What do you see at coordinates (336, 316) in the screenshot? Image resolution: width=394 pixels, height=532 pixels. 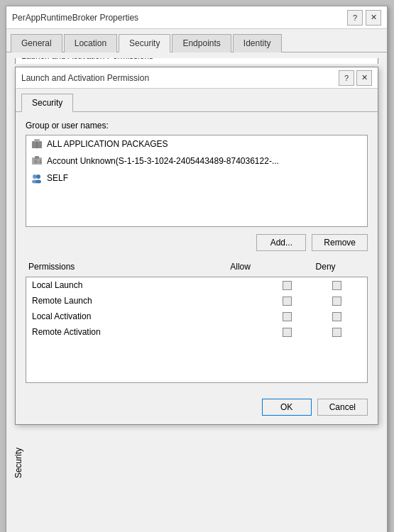 I see `local-activation-deny-checkbox` at bounding box center [336, 316].